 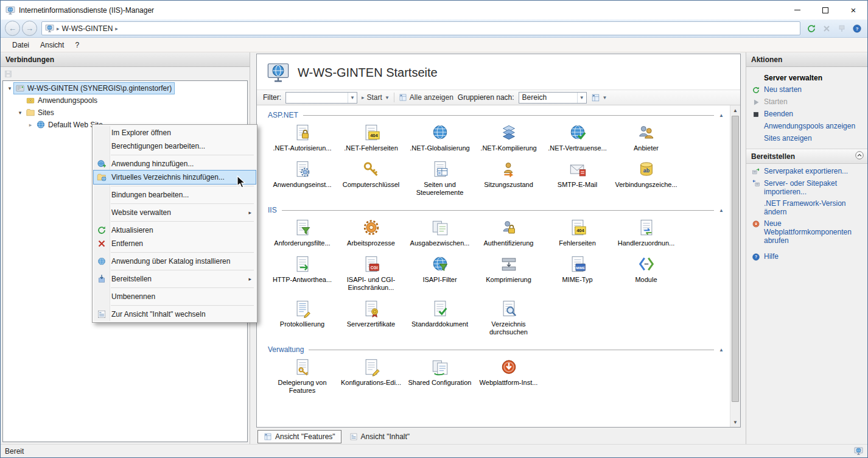 What do you see at coordinates (62, 100) in the screenshot?
I see `tree-item-body: Anwendungspools` at bounding box center [62, 100].